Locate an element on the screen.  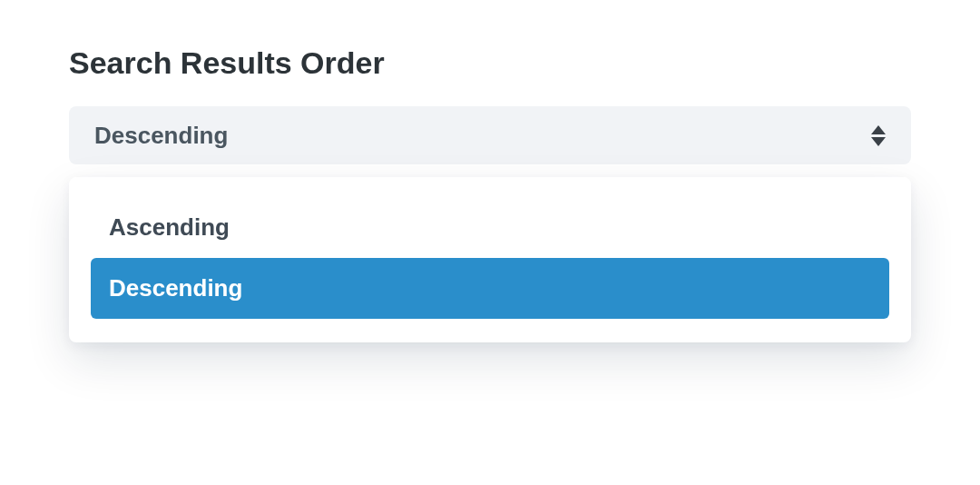
sort-order-select: Descending is located at coordinates (490, 135).